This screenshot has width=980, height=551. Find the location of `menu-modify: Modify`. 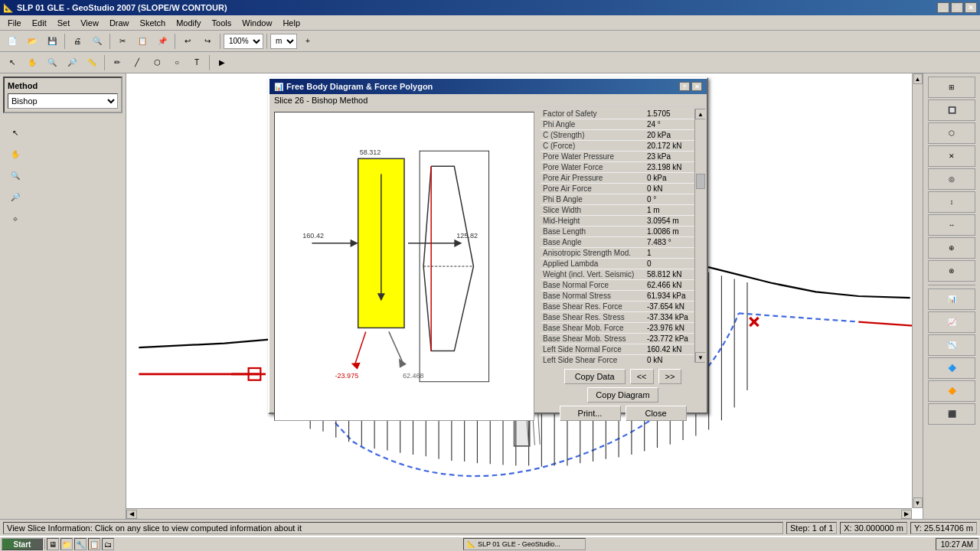

menu-modify: Modify is located at coordinates (188, 23).